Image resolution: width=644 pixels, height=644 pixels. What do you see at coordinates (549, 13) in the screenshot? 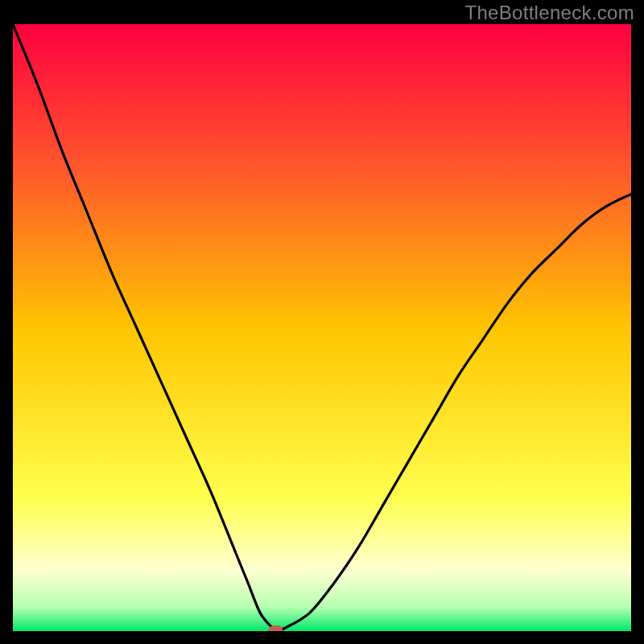
I see `watermark-text: TheBottleneck.com` at bounding box center [549, 13].